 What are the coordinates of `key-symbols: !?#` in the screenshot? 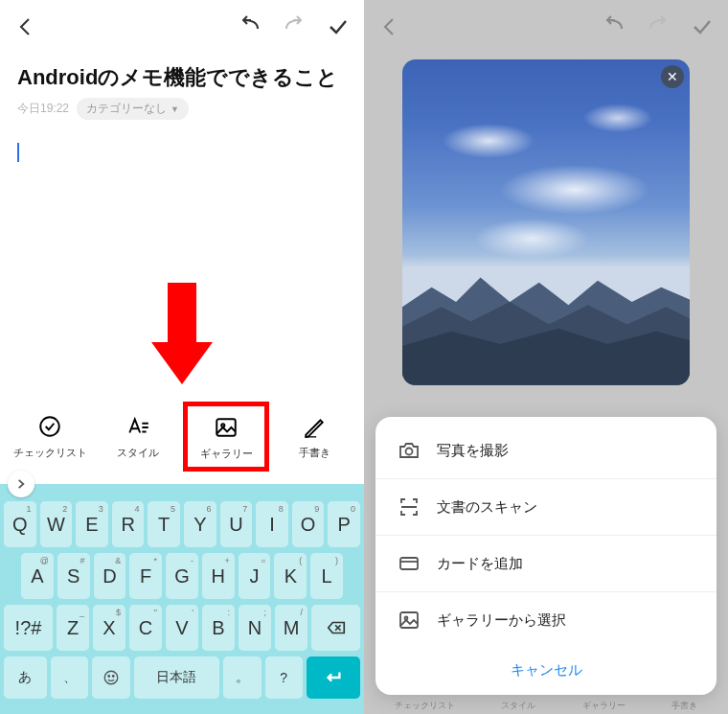 It's located at (29, 628).